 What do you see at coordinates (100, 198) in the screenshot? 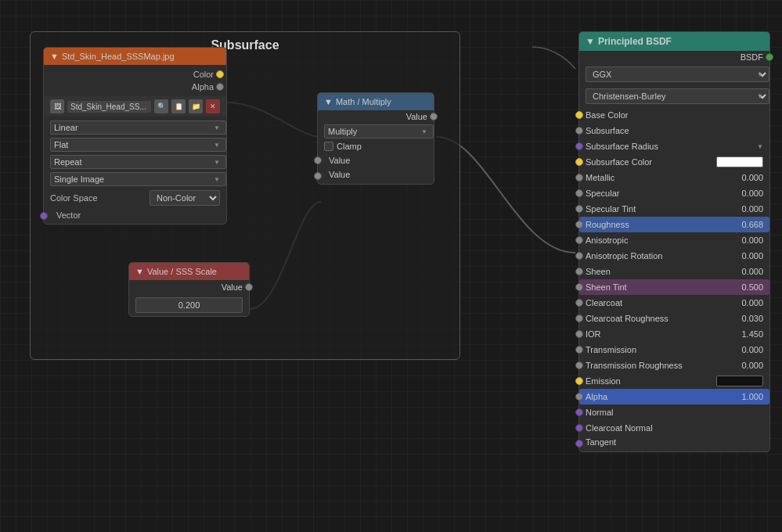
I see `color-space-label: Color Space` at bounding box center [100, 198].